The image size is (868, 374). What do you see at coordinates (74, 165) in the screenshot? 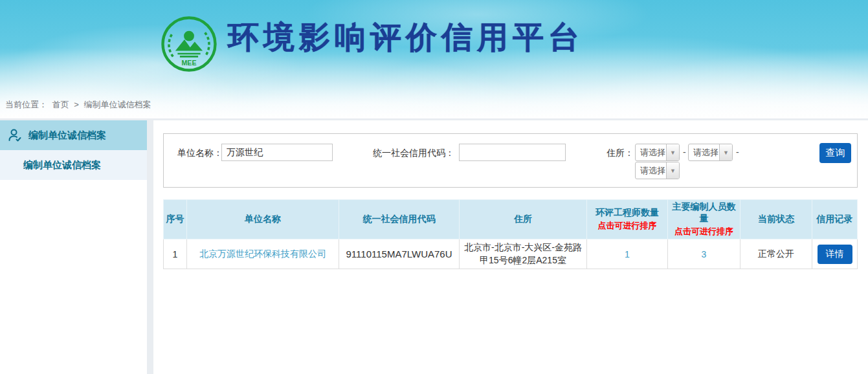
I see `sidebar-subitem-unit-credit-archive: 编制单位诚信档案` at bounding box center [74, 165].